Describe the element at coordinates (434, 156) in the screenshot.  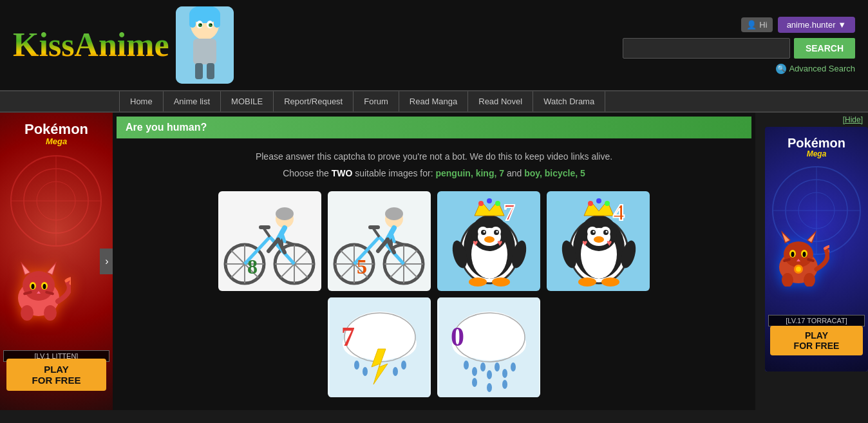
I see `captcha-description: Please answer this captcha to prove you'…` at that location.